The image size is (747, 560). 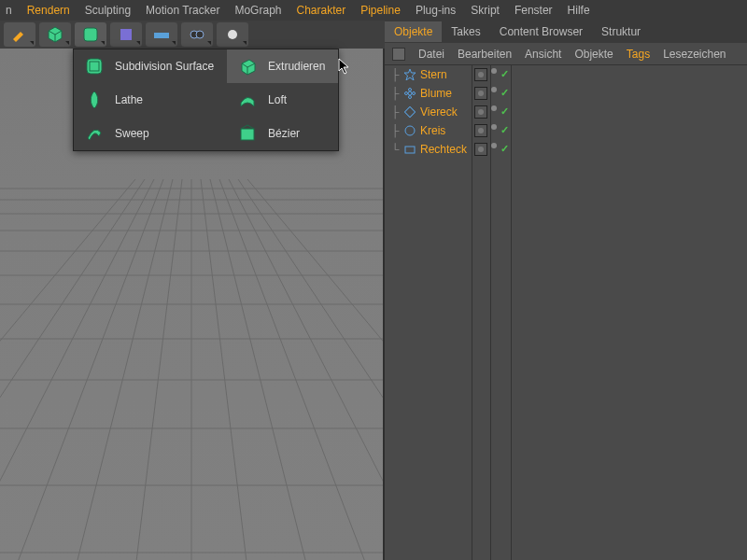 What do you see at coordinates (413, 32) in the screenshot?
I see `tab-objekte: Objekte` at bounding box center [413, 32].